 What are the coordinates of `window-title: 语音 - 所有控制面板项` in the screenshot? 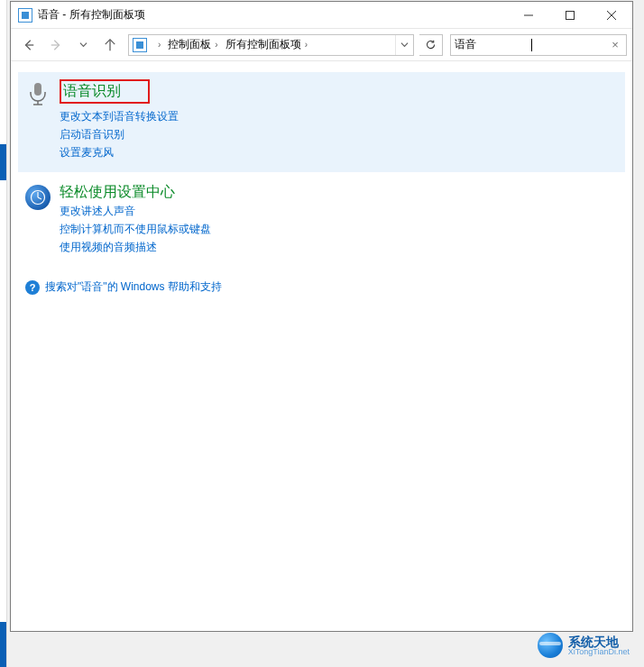 It's located at (272, 14).